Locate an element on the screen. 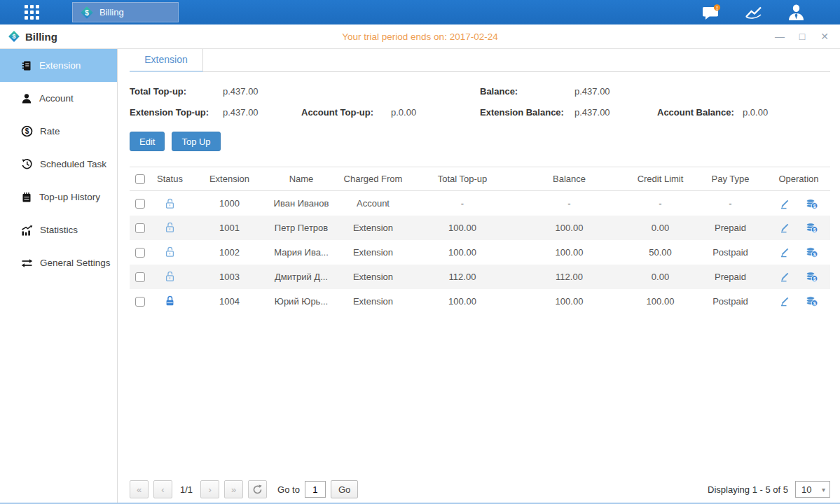 The image size is (840, 504). go-button: Go is located at coordinates (345, 489).